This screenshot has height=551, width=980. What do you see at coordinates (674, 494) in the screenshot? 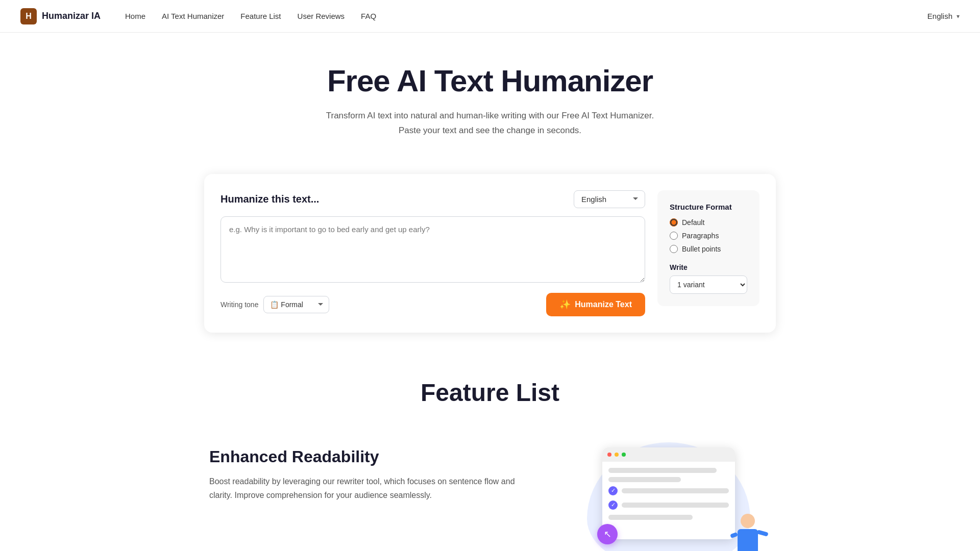
I see `feature-illustration: ✓ ✓ ↖` at bounding box center [674, 494].